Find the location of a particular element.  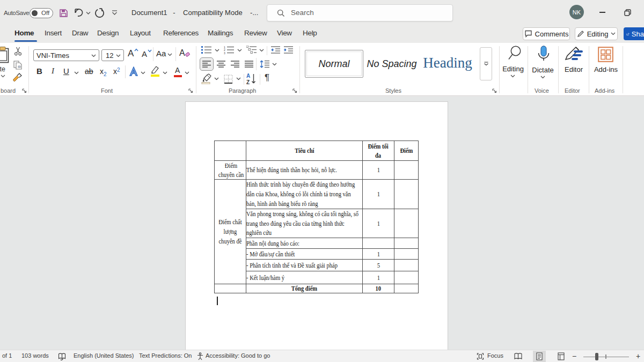

svg-text: A is located at coordinates (248, 76).